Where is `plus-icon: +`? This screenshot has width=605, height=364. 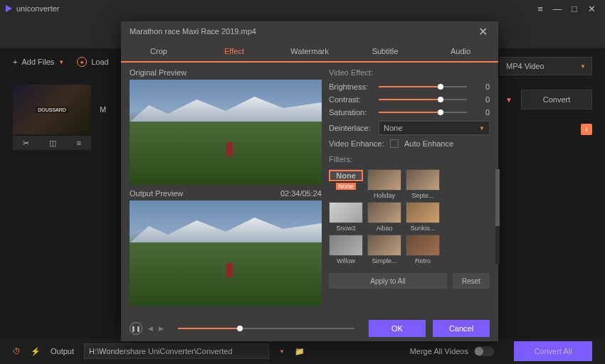 plus-icon: + is located at coordinates (15, 62).